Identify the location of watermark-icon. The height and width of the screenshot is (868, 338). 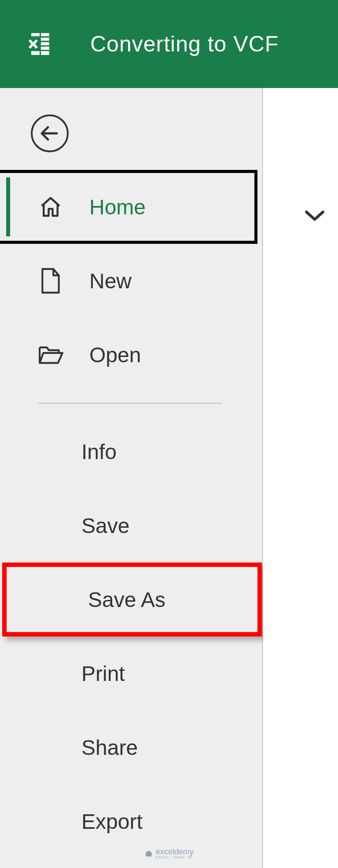
(149, 853).